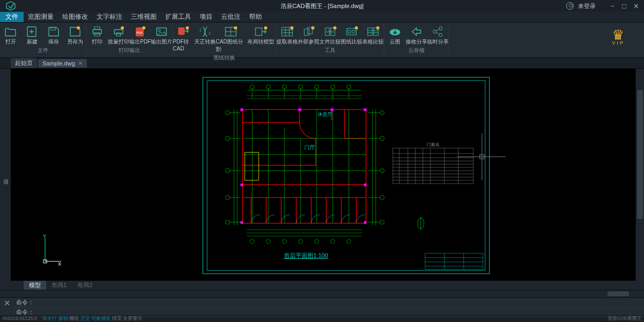 This screenshot has height=322, width=644. I want to click on window-title: 浩辰CAD看图王 - [Sample.dwg], so click(322, 6).